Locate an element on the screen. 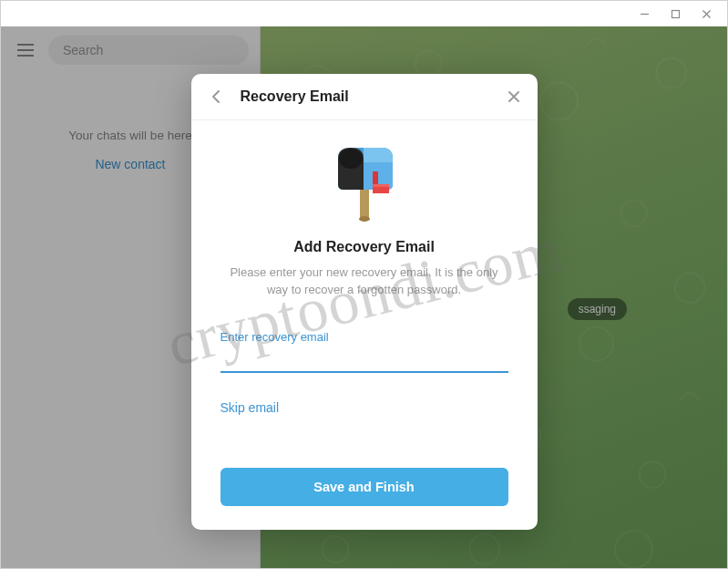 This screenshot has height=569, width=728. mailbox-icon is located at coordinates (364, 182).